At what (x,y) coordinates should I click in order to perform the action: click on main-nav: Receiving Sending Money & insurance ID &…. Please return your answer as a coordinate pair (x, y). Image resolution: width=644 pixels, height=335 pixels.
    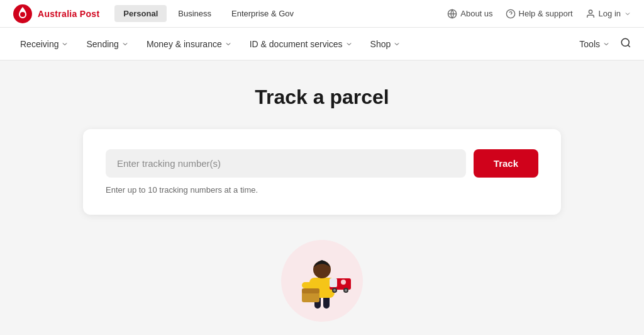
    Looking at the image, I should click on (322, 44).